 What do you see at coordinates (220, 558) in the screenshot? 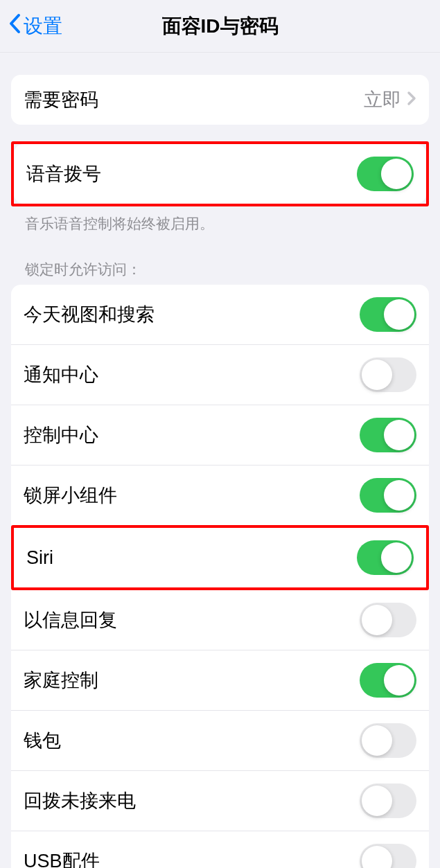
I see `highlight-siri: Siri` at bounding box center [220, 558].